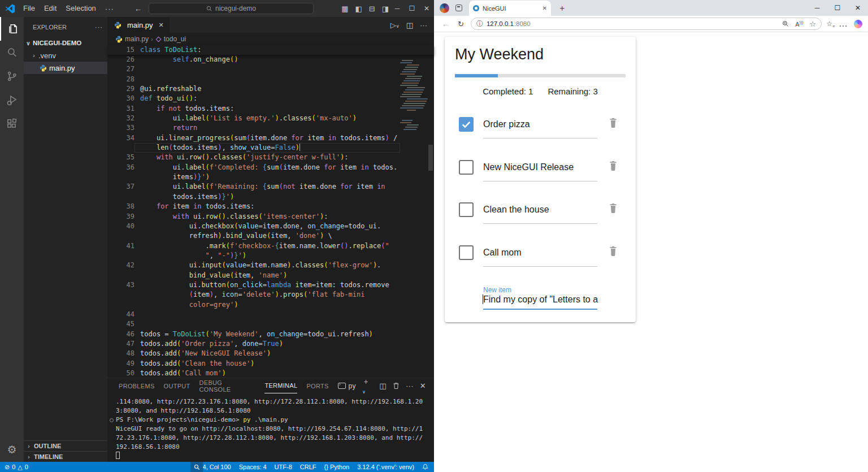 Image resolution: width=868 pixels, height=472 pixels. What do you see at coordinates (110, 9) in the screenshot?
I see `menu-overflow: ···` at bounding box center [110, 9].